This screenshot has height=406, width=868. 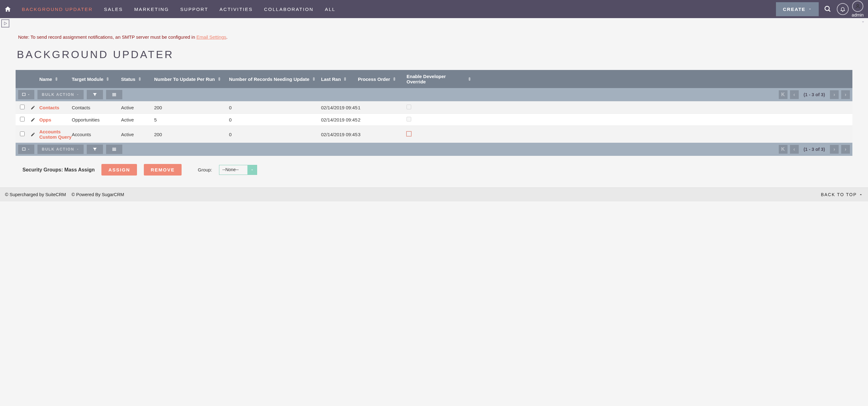 What do you see at coordinates (113, 9) in the screenshot?
I see `nav-sales: SALES` at bounding box center [113, 9].